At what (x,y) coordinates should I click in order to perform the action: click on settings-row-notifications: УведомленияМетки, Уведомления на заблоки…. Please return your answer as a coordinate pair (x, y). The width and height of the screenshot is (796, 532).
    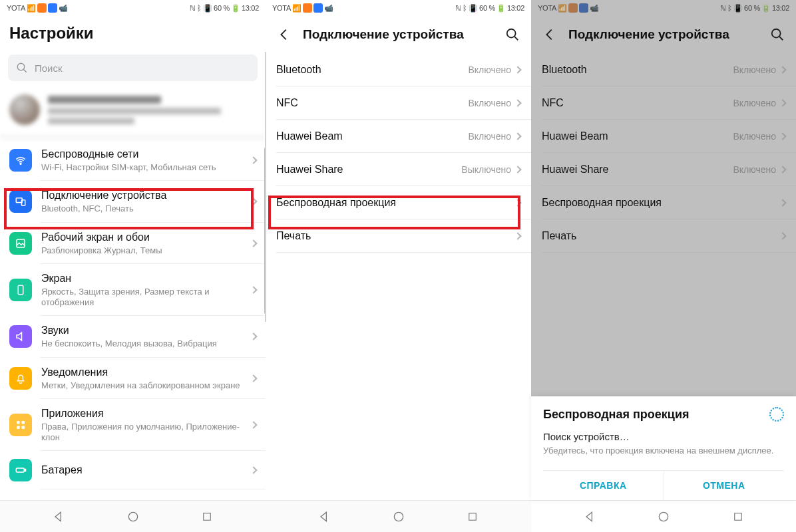
    Looking at the image, I should click on (133, 378).